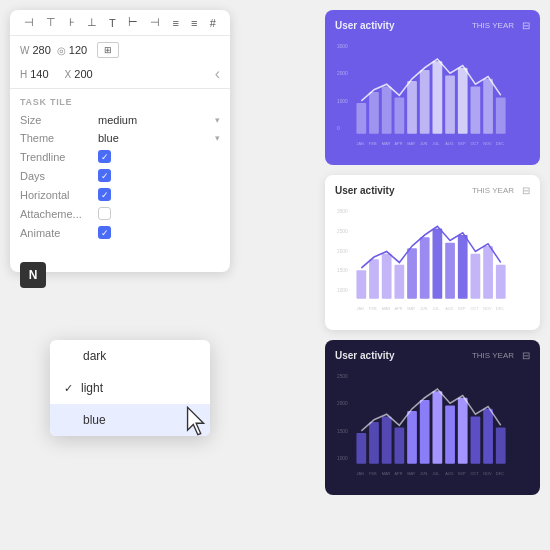 The image size is (550, 550). I want to click on text-icon: T, so click(112, 23).